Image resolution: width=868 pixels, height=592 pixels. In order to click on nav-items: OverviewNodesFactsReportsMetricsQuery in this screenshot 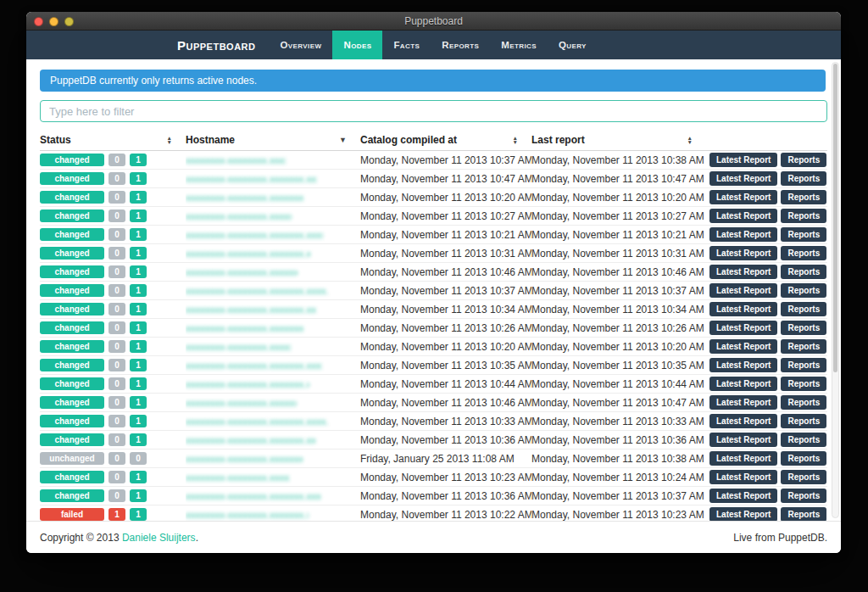, I will do `click(434, 45)`.